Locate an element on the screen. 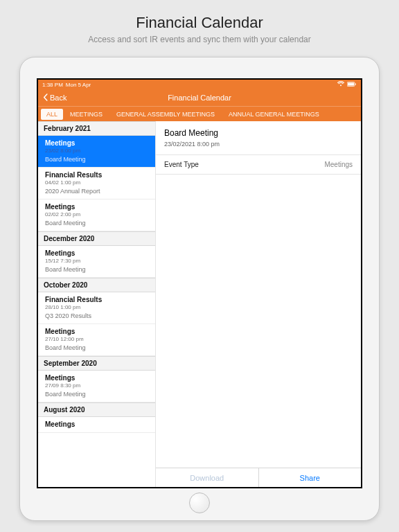  tabs: ALLMEETINGSGENERAL ASSEMBLY MEETINGSANNU… is located at coordinates (200, 114).